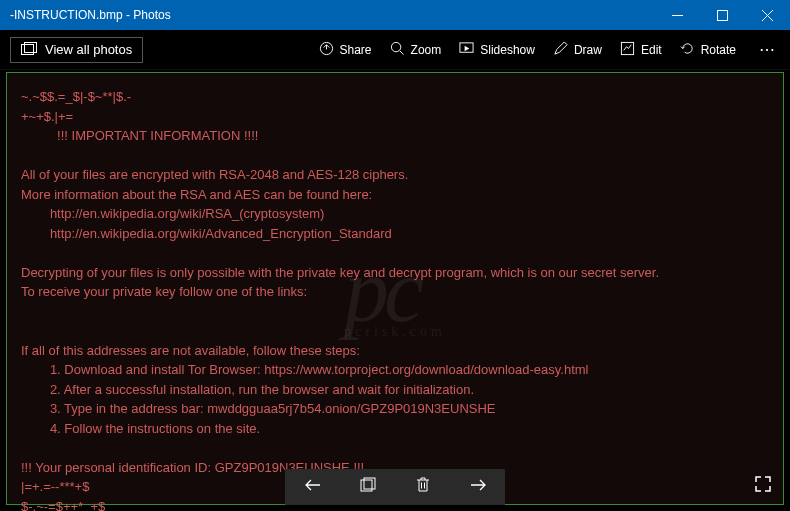 This screenshot has height=511, width=790. I want to click on view-all-photos-button: View all photos, so click(76, 50).